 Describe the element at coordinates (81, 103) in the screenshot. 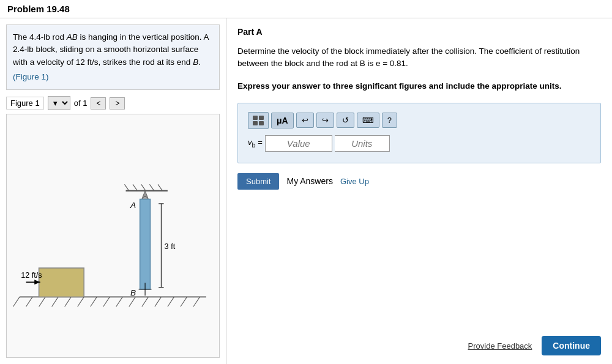

I see `figure-of-text: of 1` at that location.